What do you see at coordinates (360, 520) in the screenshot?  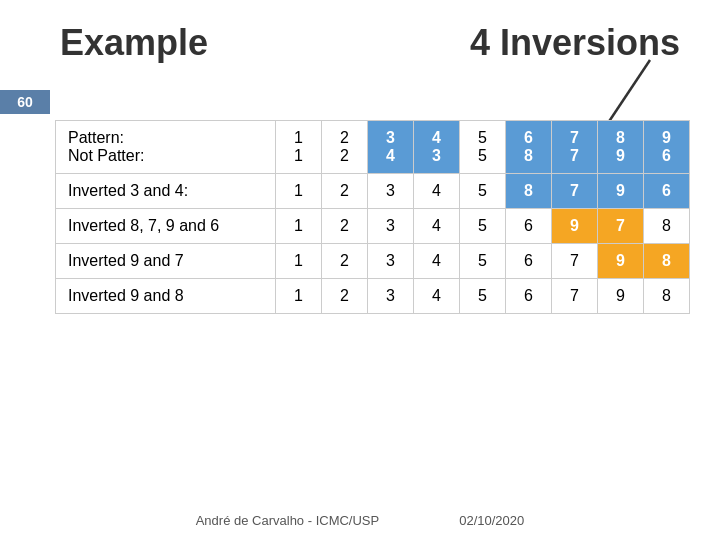 I see `footer: André de Carvalho - ICMC/USP 02/10/2020` at bounding box center [360, 520].